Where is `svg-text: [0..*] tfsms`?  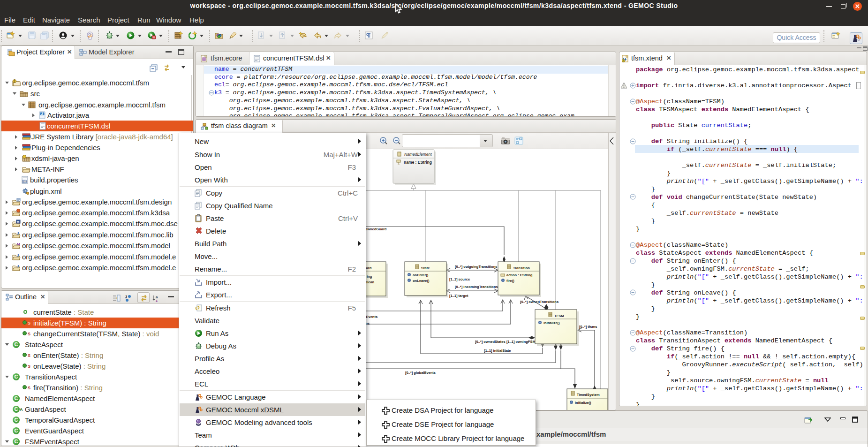
svg-text: [0..*] tfsms is located at coordinates (588, 326).